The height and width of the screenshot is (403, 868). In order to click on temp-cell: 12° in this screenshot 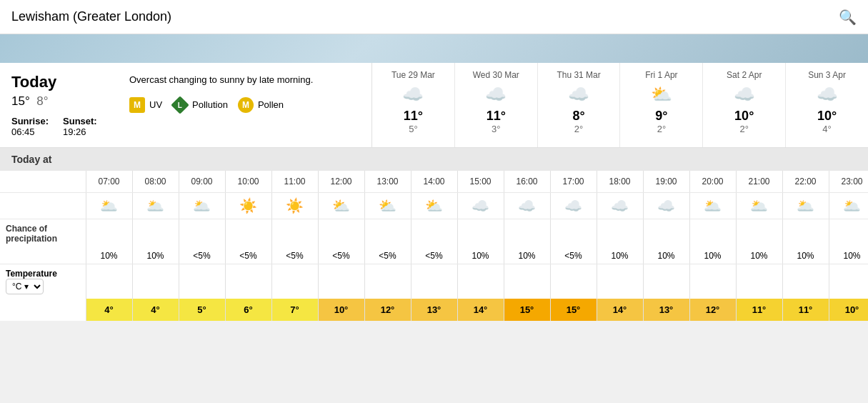, I will do `click(387, 310)`.